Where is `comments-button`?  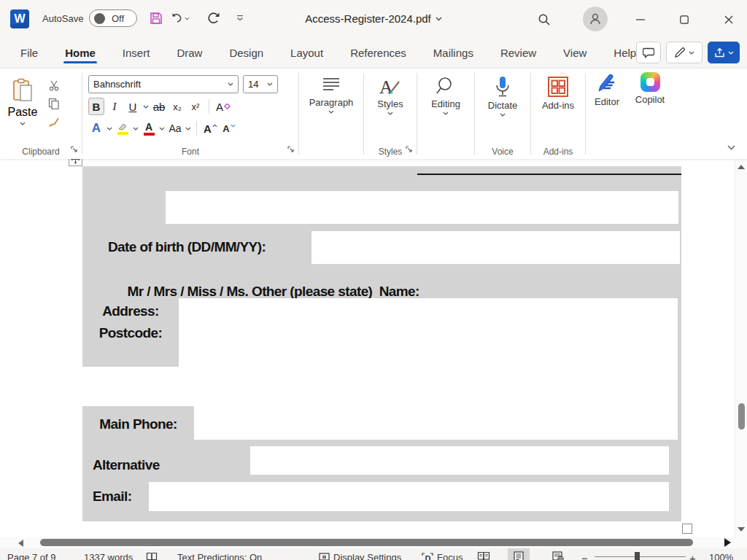 comments-button is located at coordinates (649, 52).